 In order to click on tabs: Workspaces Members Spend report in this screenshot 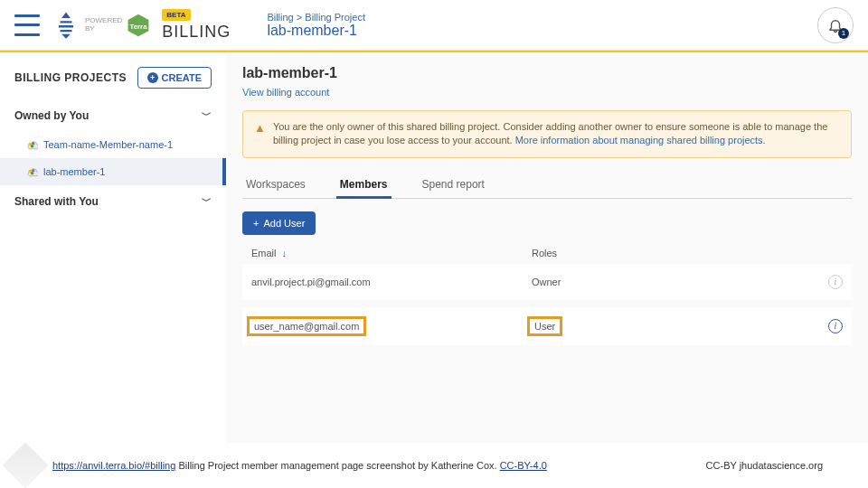, I will do `click(547, 186)`.